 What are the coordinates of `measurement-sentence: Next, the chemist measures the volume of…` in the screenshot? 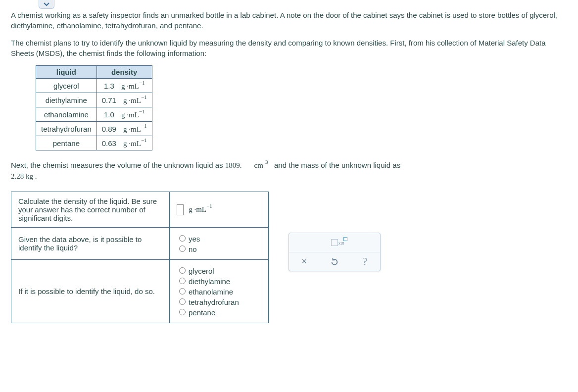 It's located at (289, 170).